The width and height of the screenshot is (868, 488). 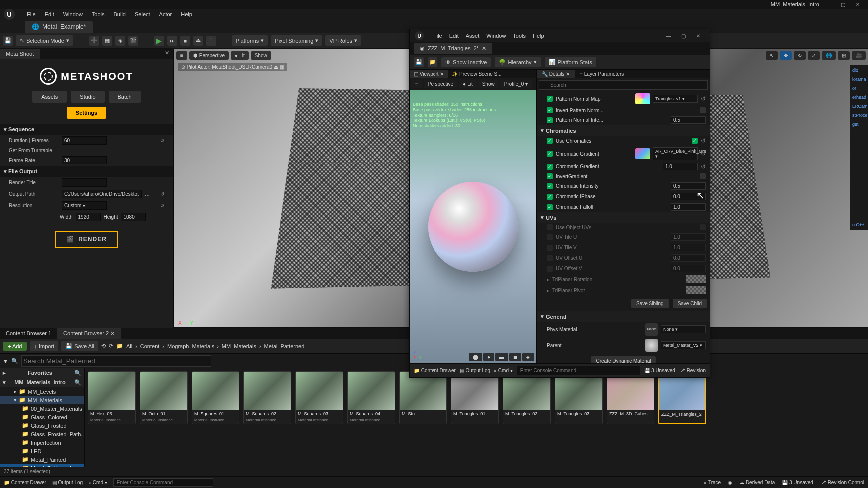 I want to click on layer-params-tab: ≡ Layer Parameters, so click(x=602, y=74).